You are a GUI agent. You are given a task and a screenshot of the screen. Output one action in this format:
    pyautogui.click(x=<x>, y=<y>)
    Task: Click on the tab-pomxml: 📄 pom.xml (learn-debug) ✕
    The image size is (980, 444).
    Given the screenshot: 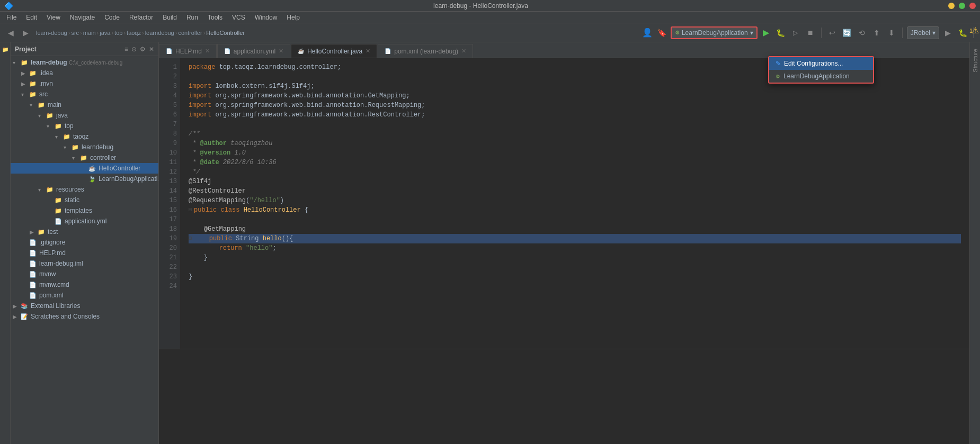 What is the action you would take?
    pyautogui.click(x=425, y=51)
    